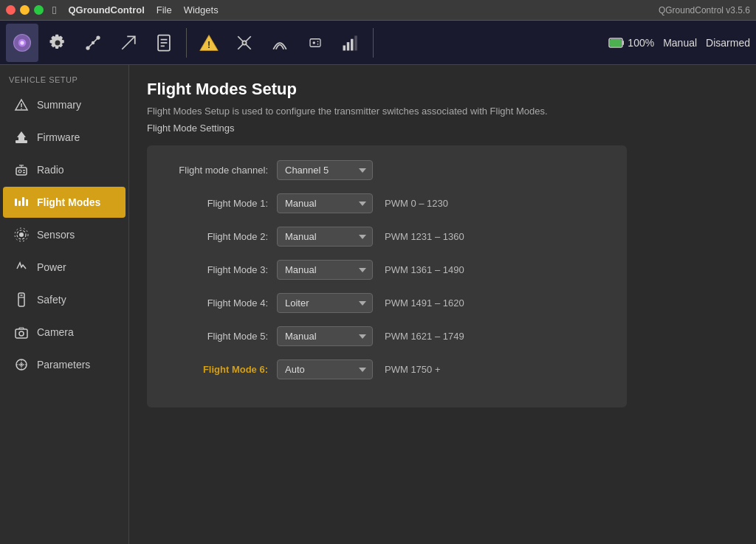 Image resolution: width=756 pixels, height=544 pixels. I want to click on sidebar-item-power: Power, so click(64, 267).